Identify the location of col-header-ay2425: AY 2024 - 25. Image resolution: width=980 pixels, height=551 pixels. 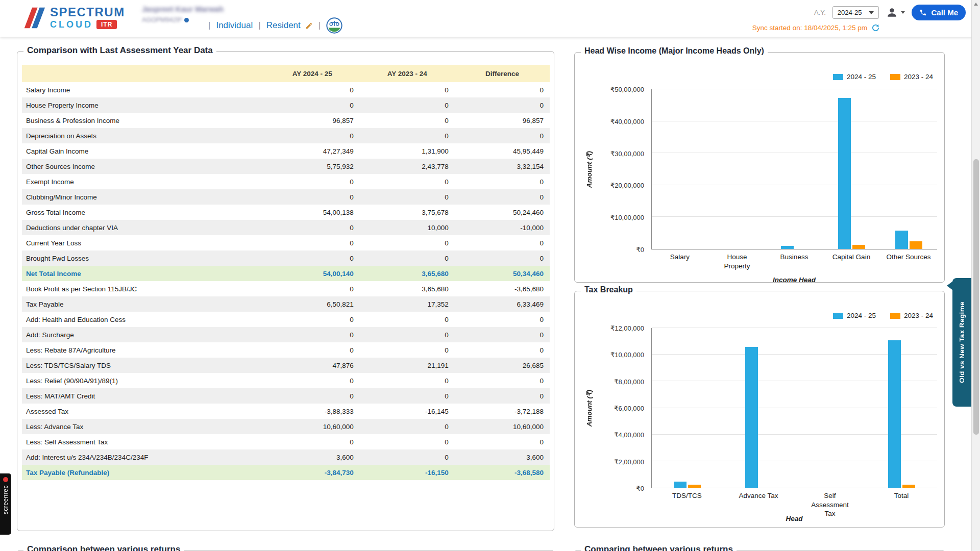
(312, 73).